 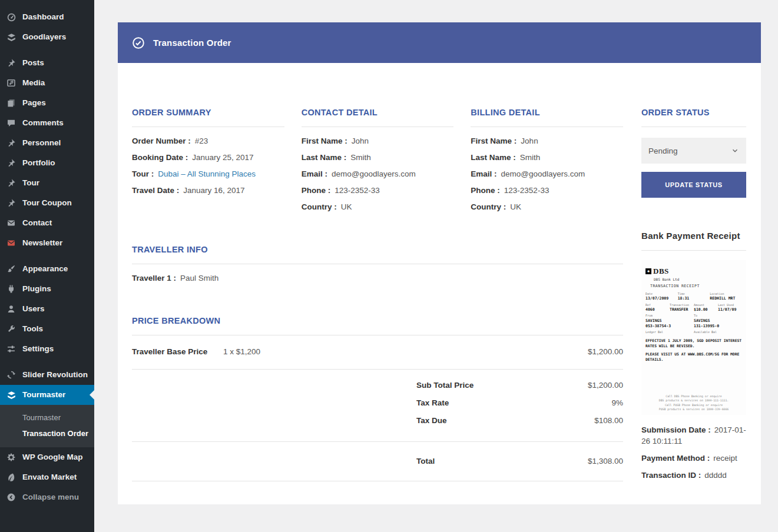 I want to click on sidebar-item-wp-google-map: WP Google Map, so click(x=47, y=457).